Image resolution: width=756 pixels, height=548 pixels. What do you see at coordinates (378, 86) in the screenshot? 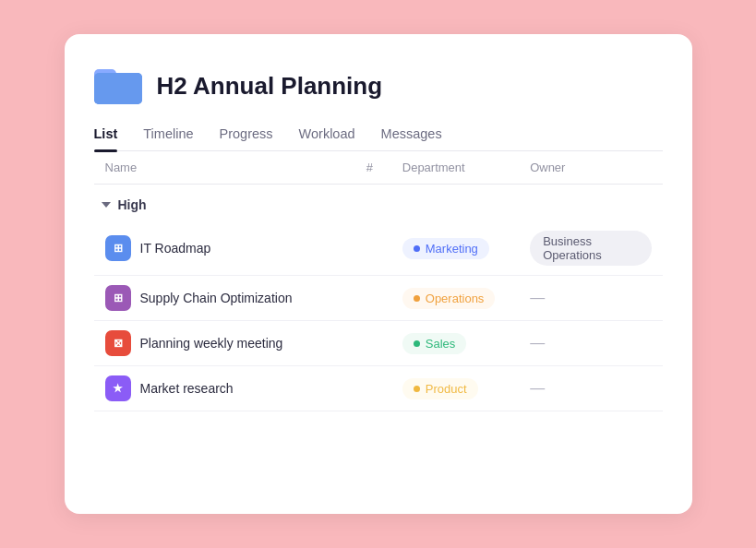
I see `header: H2 Annual Planning` at bounding box center [378, 86].